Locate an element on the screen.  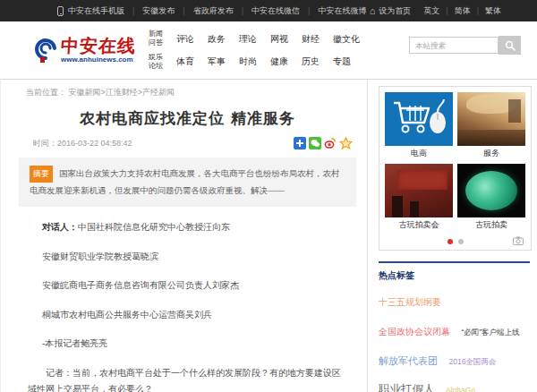
gallery-image-stone is located at coordinates (491, 191).